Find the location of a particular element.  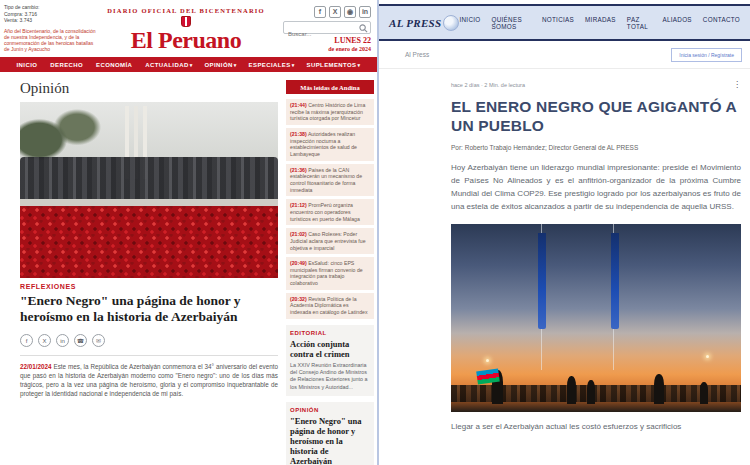

search-box is located at coordinates (327, 28).